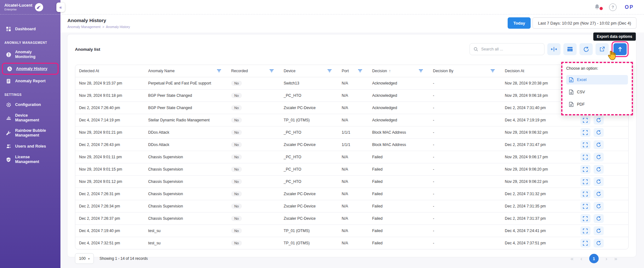 This screenshot has height=268, width=644. Describe the element at coordinates (607, 259) in the screenshot. I see `next-page-icon: ›` at that location.